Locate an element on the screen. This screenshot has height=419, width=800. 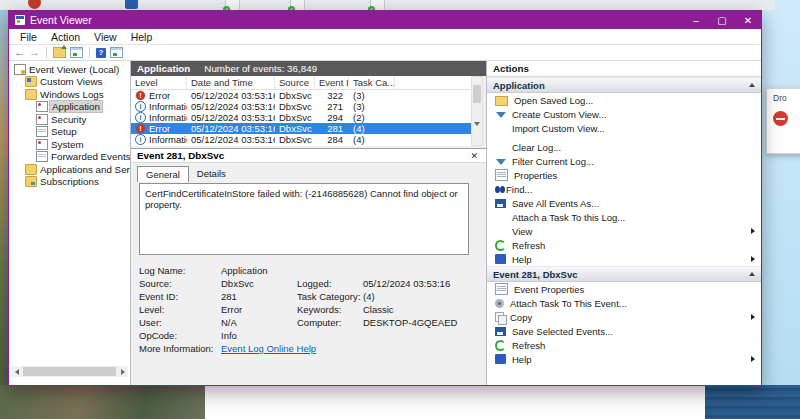
dropbox-notification-text: Dro is located at coordinates (780, 98).